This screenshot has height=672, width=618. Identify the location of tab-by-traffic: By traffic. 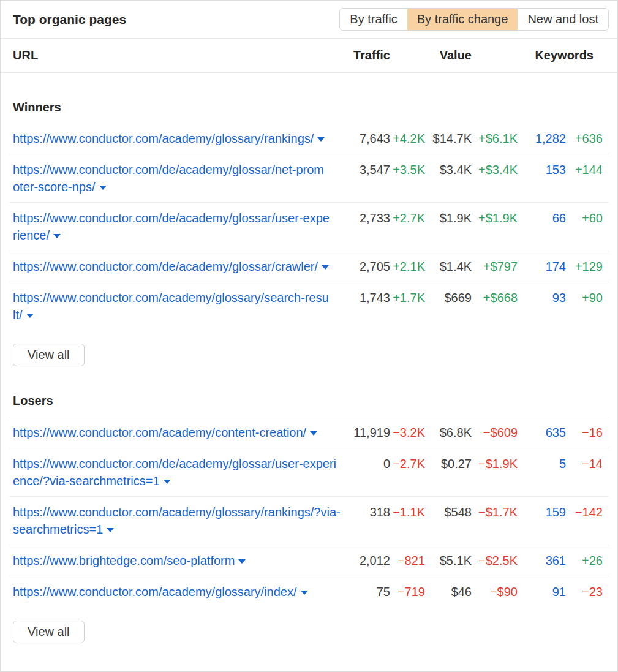
(374, 20).